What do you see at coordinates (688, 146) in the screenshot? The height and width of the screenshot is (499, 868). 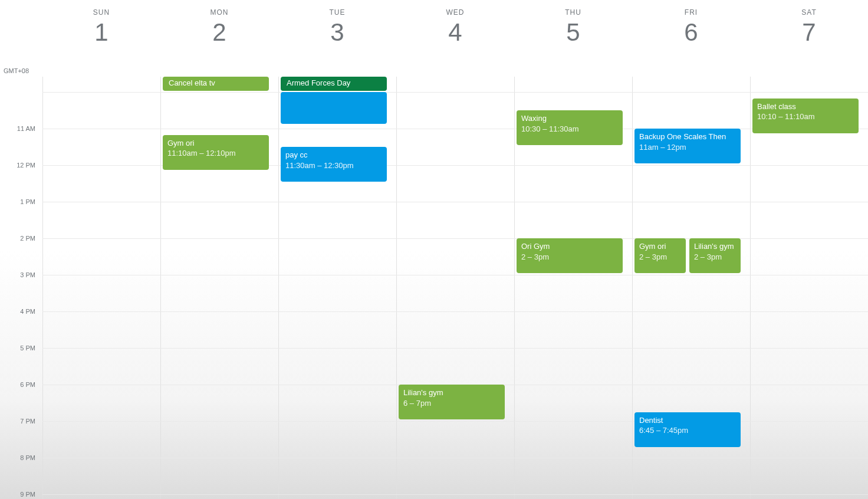 I see `calendar-event: Backup One Scales Then11am – 12pm` at bounding box center [688, 146].